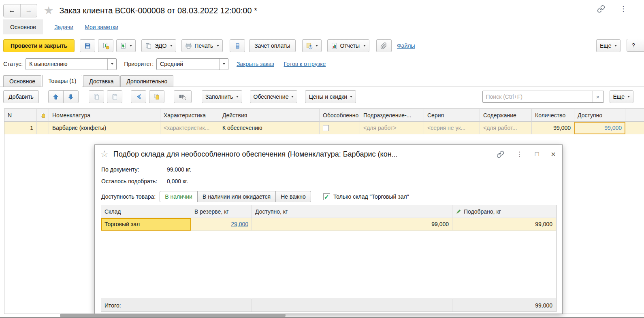 The width and height of the screenshot is (644, 318). What do you see at coordinates (190, 128) in the screenshot?
I see `cell-characteristic: <характеристик...` at bounding box center [190, 128].